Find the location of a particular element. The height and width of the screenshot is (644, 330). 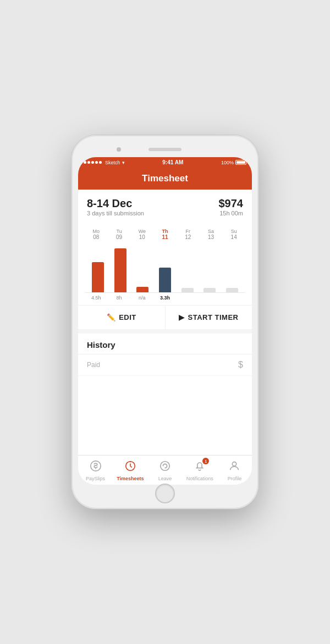

status-time: 9:41 AM is located at coordinates (173, 163).